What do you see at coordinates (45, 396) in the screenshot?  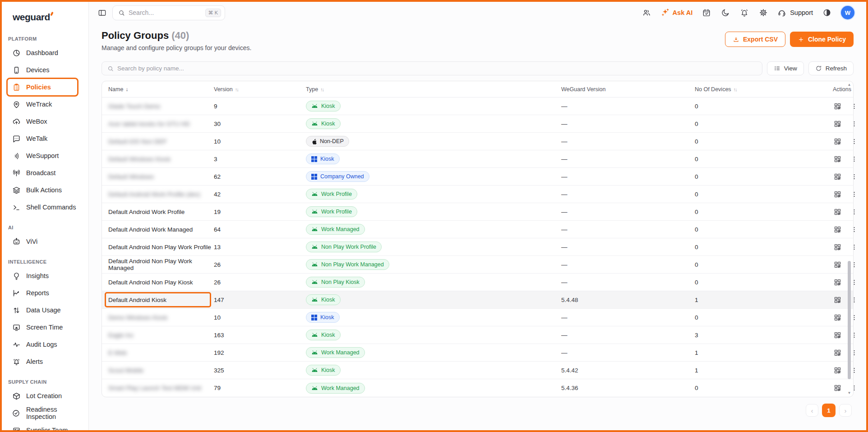 I see `sidebar-item-lot-creation: Lot Creation` at bounding box center [45, 396].